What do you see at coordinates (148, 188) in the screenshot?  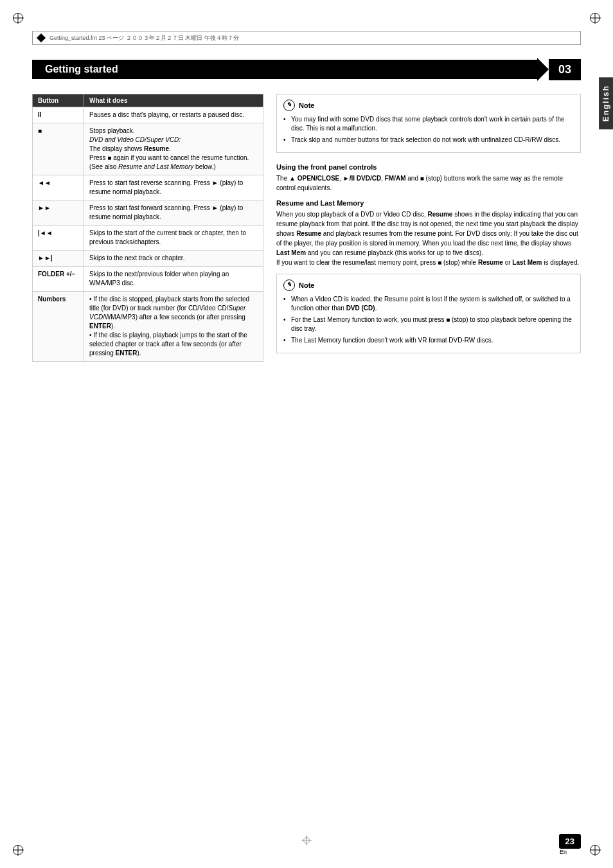 I see `table-row: ◄◄Press to start fast reverse scanning. …` at bounding box center [148, 188].